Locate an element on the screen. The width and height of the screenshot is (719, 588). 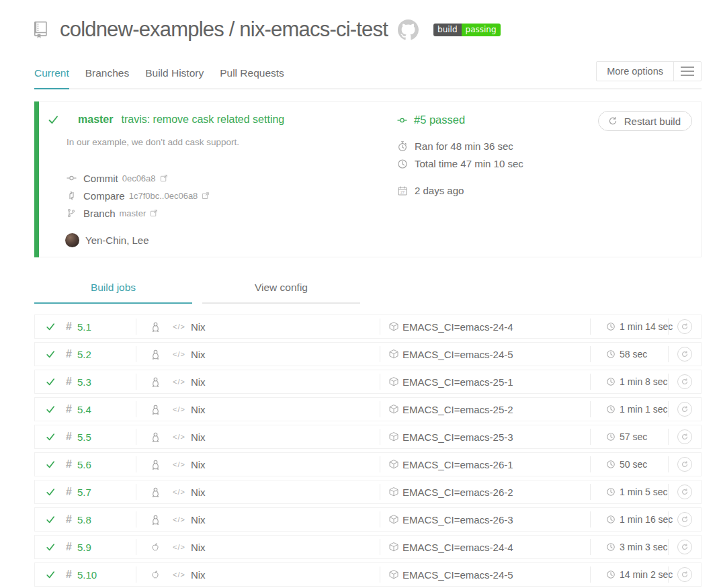
tab-current: Current is located at coordinates (52, 75).